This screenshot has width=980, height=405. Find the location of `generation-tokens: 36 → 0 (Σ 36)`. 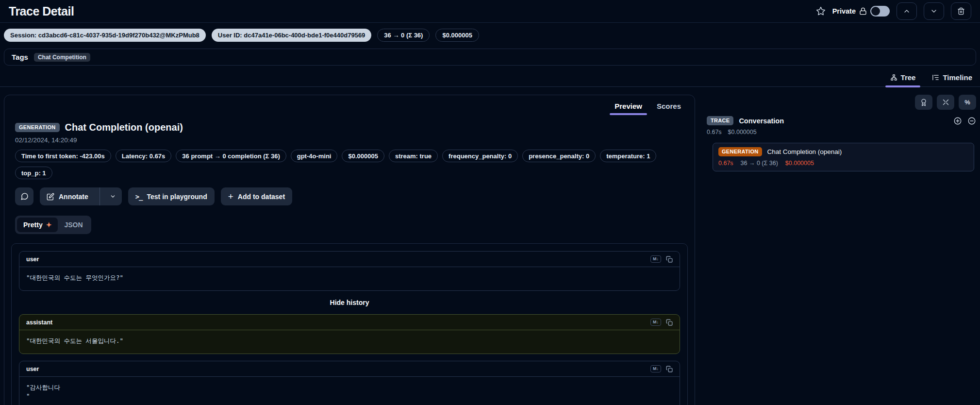

generation-tokens: 36 → 0 (Σ 36) is located at coordinates (759, 163).